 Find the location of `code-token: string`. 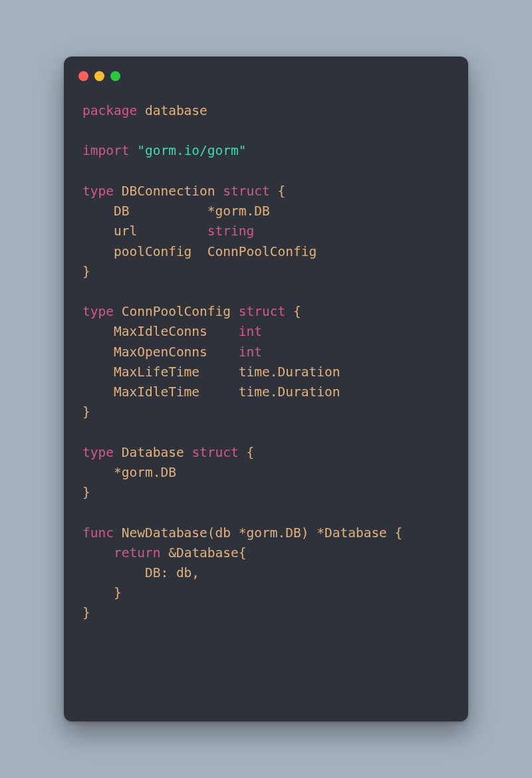

code-token: string is located at coordinates (231, 231).